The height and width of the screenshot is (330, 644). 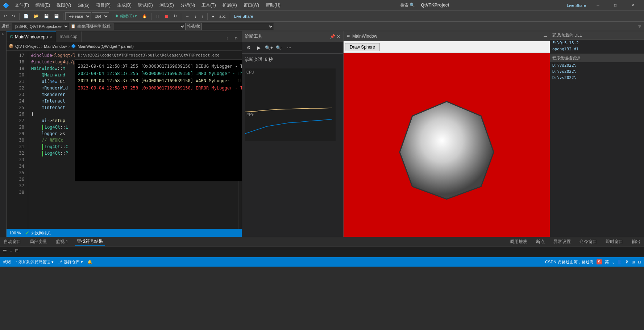 I want to click on bottom-tab-immwnd: 即时窗口, so click(x=614, y=242).